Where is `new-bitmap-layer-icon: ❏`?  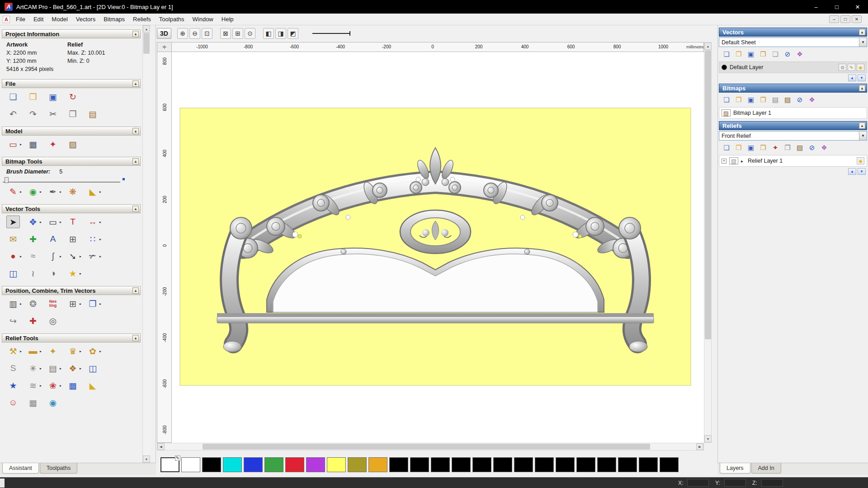
new-bitmap-layer-icon: ❏ is located at coordinates (726, 100).